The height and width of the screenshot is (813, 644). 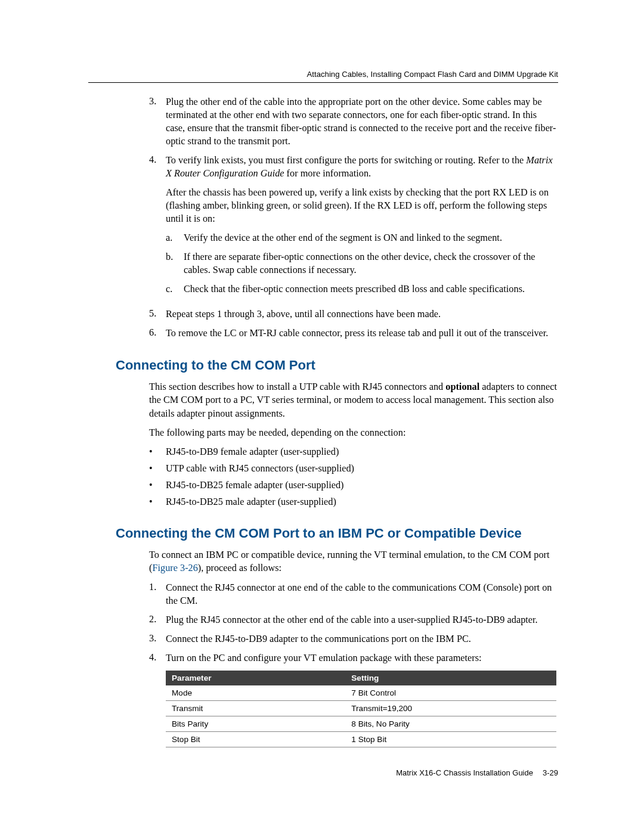 What do you see at coordinates (328, 173) in the screenshot?
I see `step-4-tail: for more information.` at bounding box center [328, 173].